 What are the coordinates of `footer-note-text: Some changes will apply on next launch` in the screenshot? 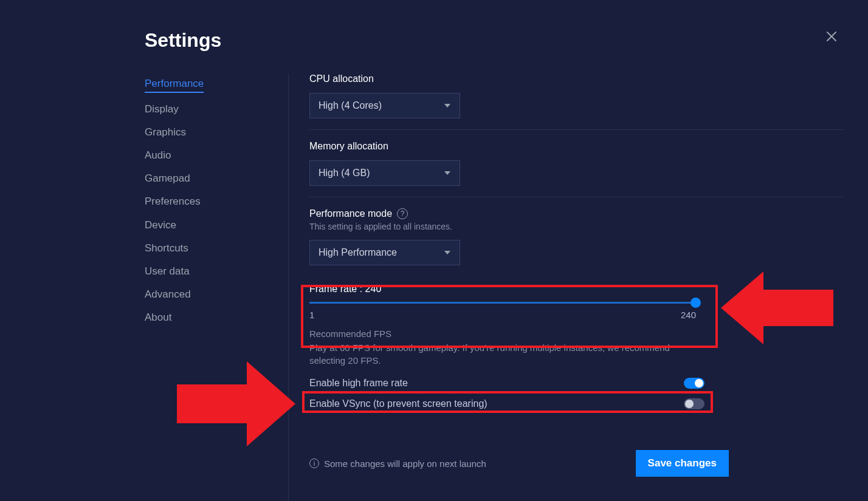 It's located at (405, 464).